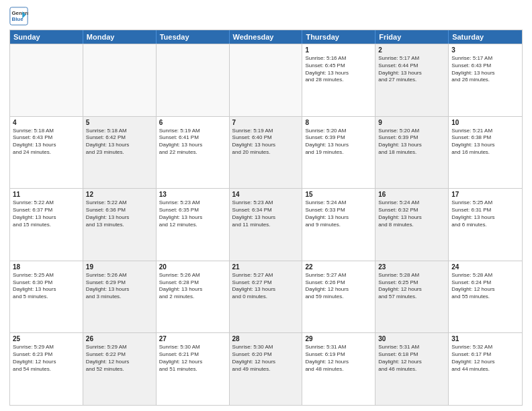 This screenshot has height=411, width=532. What do you see at coordinates (266, 267) in the screenshot?
I see `day-number: 21` at bounding box center [266, 267].